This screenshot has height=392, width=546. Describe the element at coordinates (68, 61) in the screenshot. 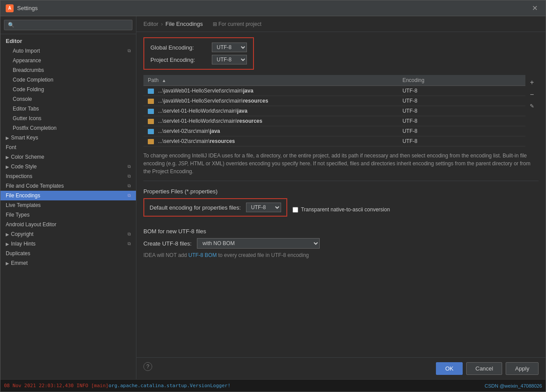

I see `sidebar-item-appearance: Appearance` at that location.